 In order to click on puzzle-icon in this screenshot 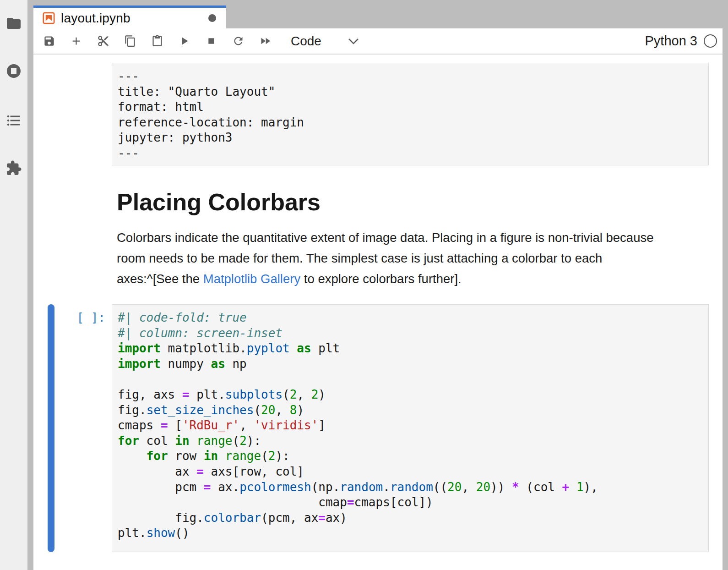, I will do `click(14, 168)`.